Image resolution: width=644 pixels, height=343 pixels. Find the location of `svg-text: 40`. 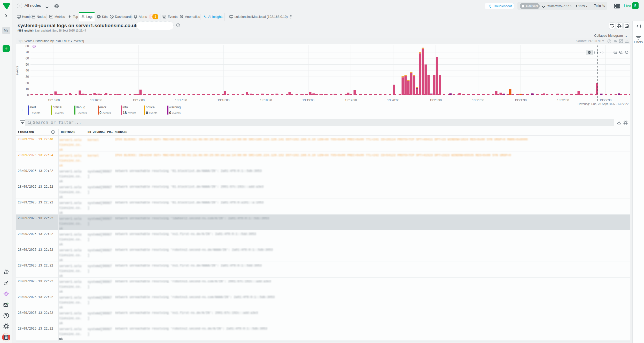

svg-text: 40 is located at coordinates (27, 71).